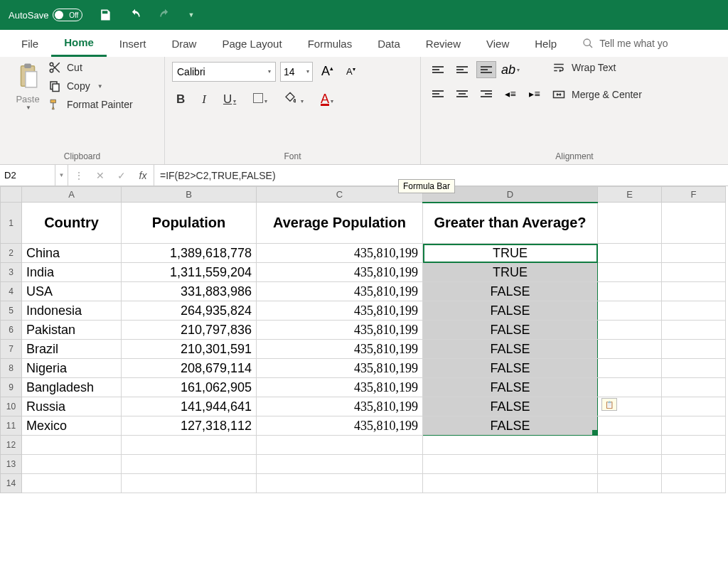  Describe the element at coordinates (327, 100) in the screenshot. I see `font-color-button: A▾` at that location.